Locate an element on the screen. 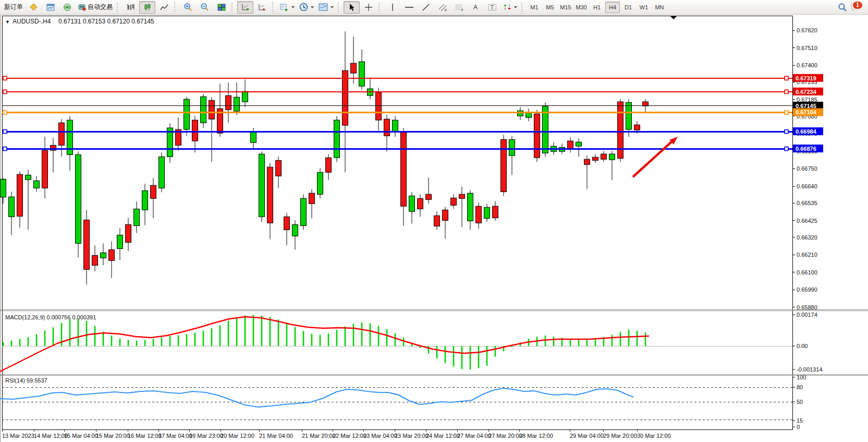  price-tick-label: 0.66100 is located at coordinates (807, 272).